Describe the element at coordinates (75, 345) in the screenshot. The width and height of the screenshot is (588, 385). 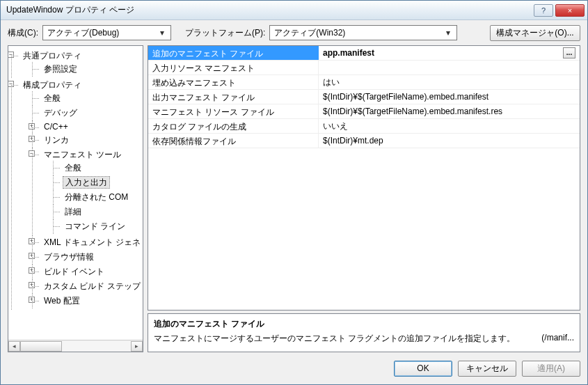
I see `tree-scrollbar: ◂ ▸` at that location.